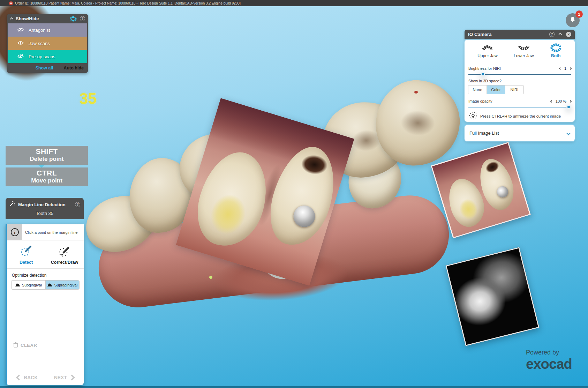 This screenshot has width=588, height=388. What do you see at coordinates (43, 19) in the screenshot?
I see `show-hide-title: Show/Hide` at bounding box center [43, 19].